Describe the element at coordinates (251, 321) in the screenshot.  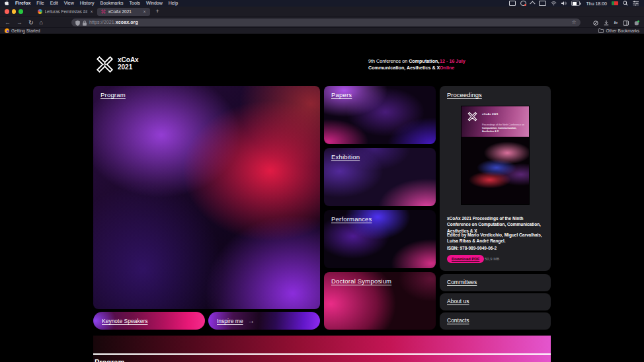
I see `arrow-right-icon: →` at that location.